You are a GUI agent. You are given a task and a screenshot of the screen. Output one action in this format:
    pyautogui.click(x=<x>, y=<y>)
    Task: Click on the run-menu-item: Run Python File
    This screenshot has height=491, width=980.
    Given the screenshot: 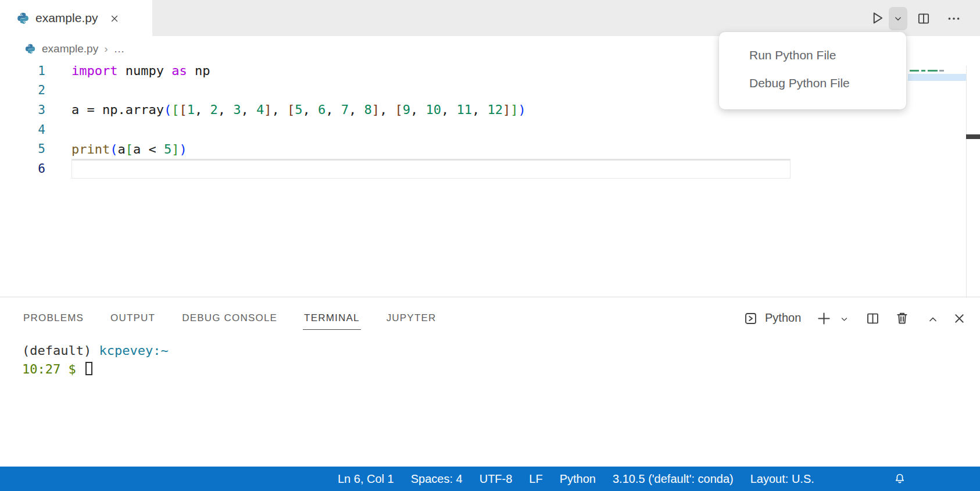 What is the action you would take?
    pyautogui.click(x=813, y=55)
    